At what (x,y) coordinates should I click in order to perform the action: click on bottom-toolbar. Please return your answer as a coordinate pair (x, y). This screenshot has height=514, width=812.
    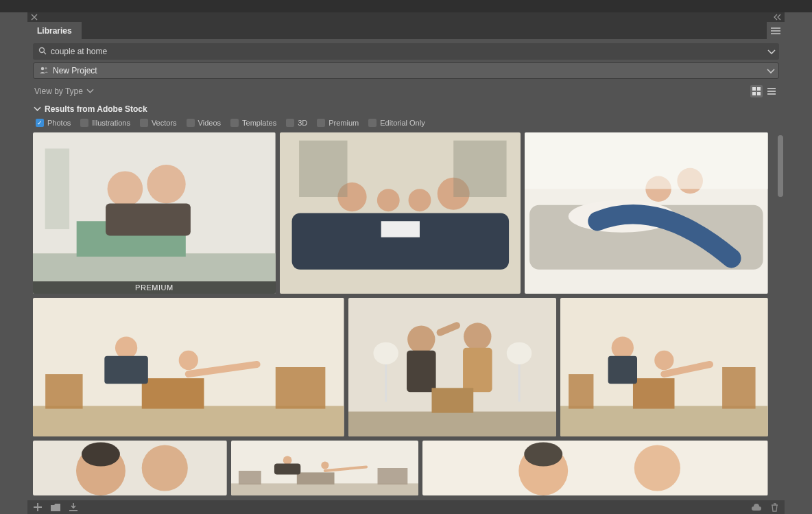
    Looking at the image, I should click on (406, 507).